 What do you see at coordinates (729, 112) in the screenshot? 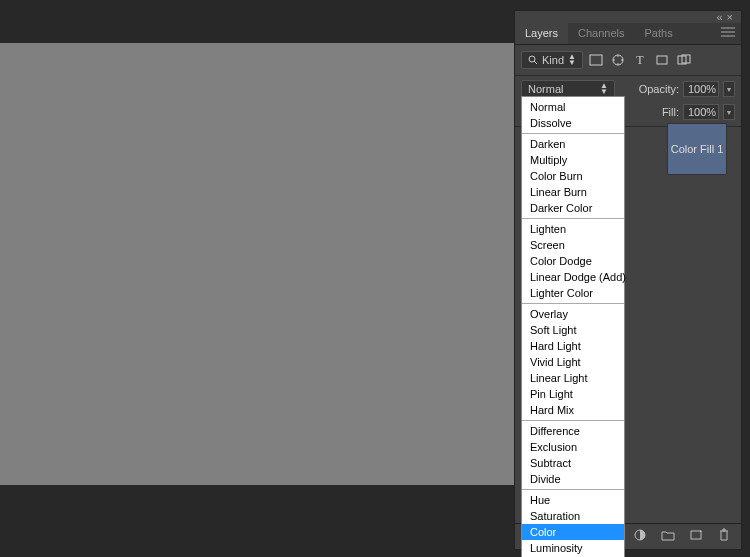
I see `fill-drop-icon: ▼` at bounding box center [729, 112].